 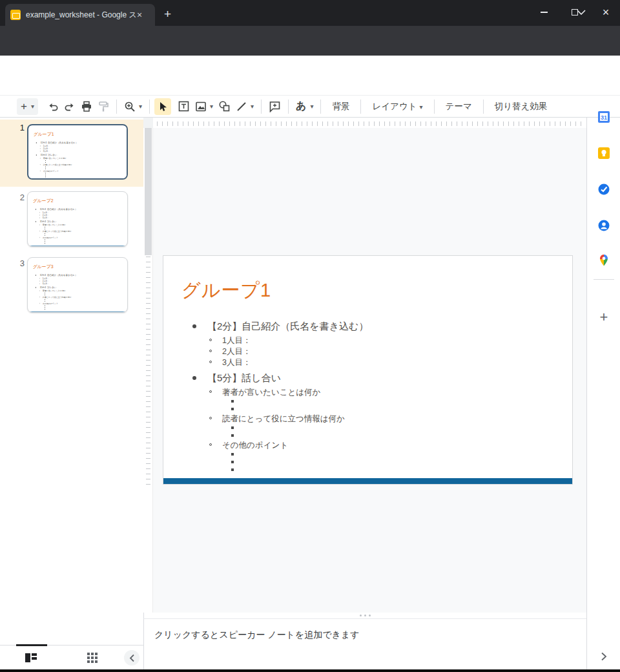 What do you see at coordinates (168, 14) in the screenshot?
I see `new-tab-button: +` at bounding box center [168, 14].